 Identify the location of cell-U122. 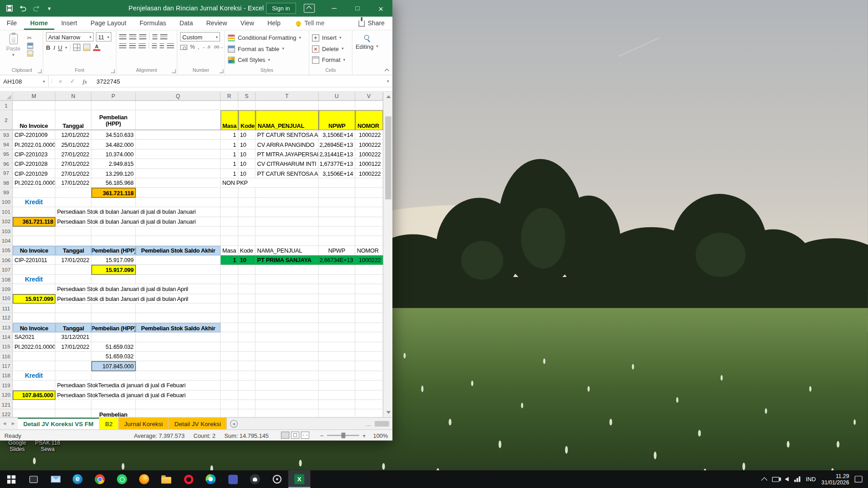
(337, 413).